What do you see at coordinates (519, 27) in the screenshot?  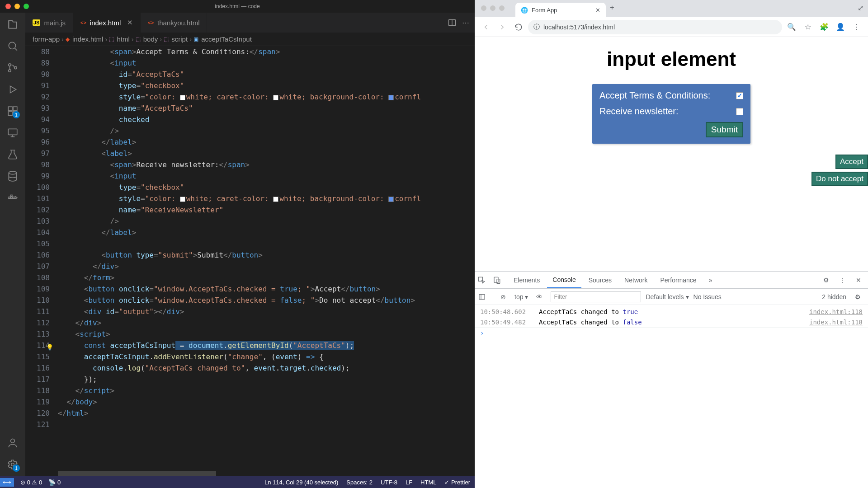 I see `reload-button` at bounding box center [519, 27].